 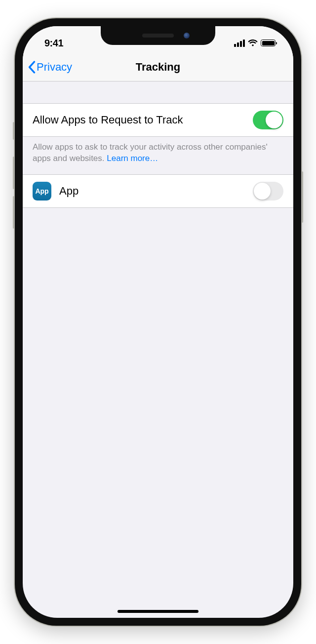 I want to click on mute-switch, so click(x=14, y=131).